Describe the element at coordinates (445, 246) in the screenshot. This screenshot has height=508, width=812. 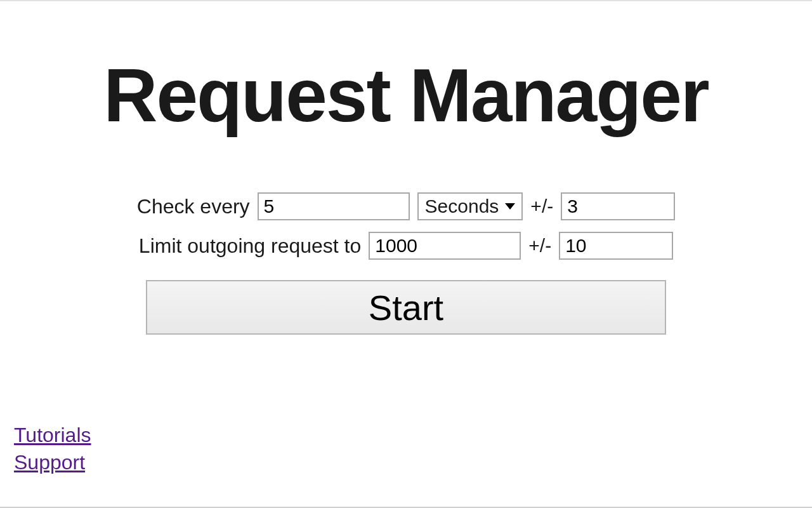
I see `limit-value-input` at that location.